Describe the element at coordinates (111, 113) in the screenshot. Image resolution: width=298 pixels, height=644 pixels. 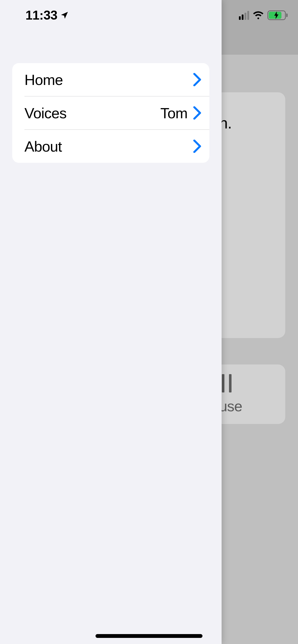
I see `menu-item-voices: Voices Tom` at that location.